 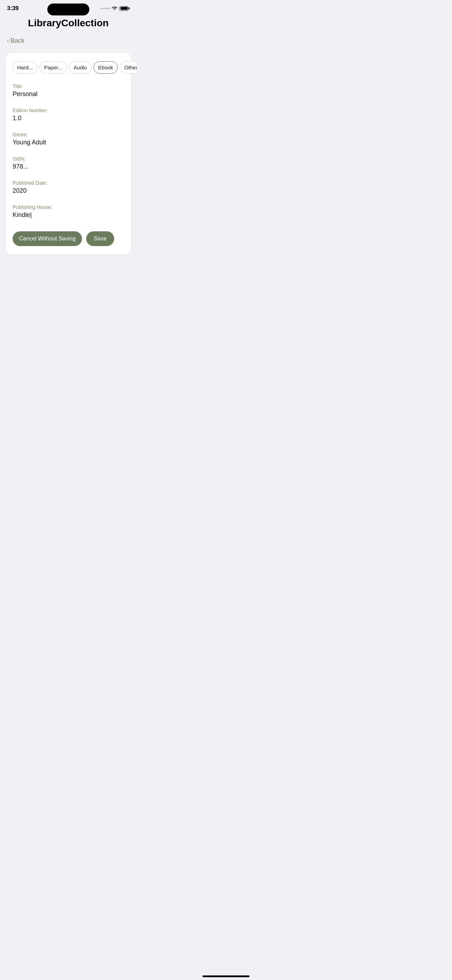 What do you see at coordinates (115, 8) in the screenshot?
I see `wifi-icon` at bounding box center [115, 8].